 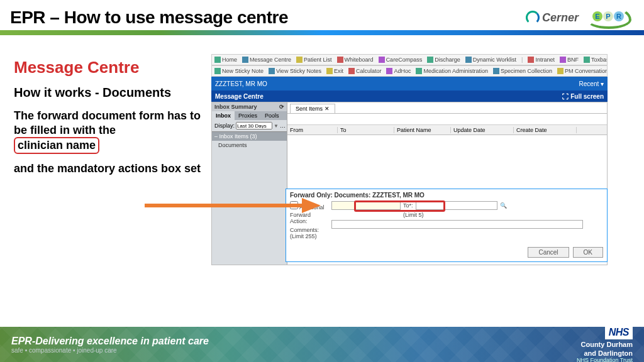 I want to click on toolbar-label: Message Centre, so click(x=270, y=60).